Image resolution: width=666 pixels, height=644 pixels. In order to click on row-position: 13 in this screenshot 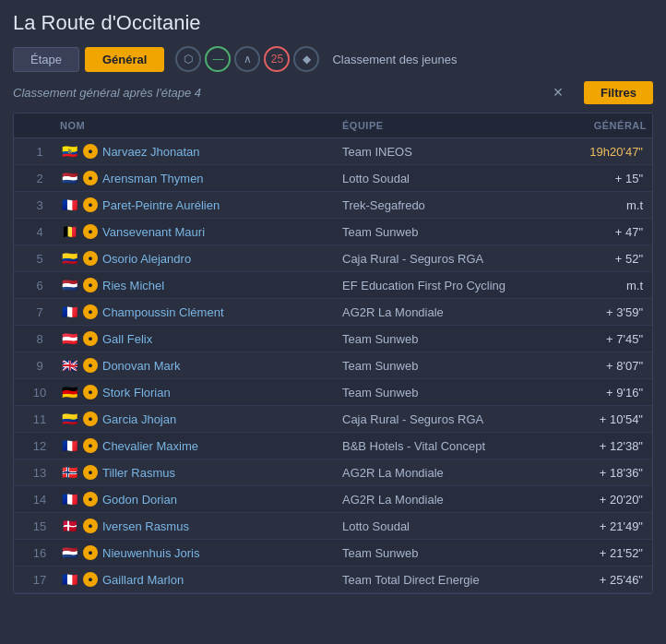, I will do `click(40, 472)`.